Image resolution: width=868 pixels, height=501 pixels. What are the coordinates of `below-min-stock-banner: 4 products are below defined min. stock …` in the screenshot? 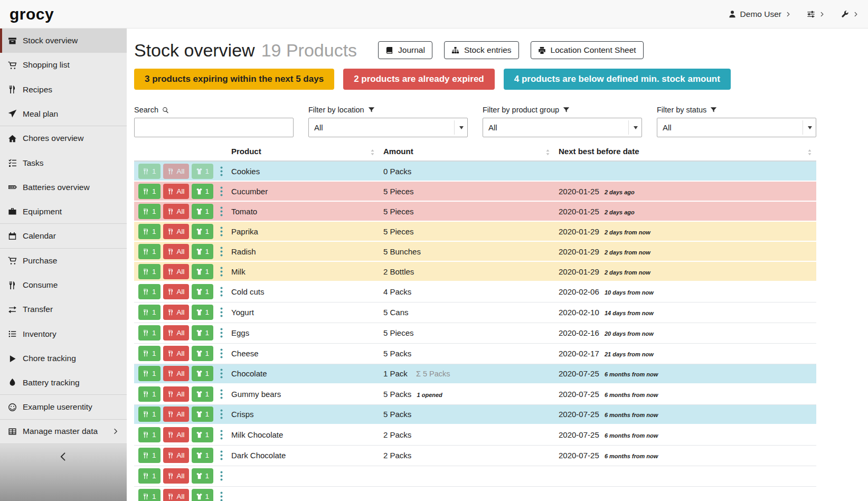 It's located at (617, 79).